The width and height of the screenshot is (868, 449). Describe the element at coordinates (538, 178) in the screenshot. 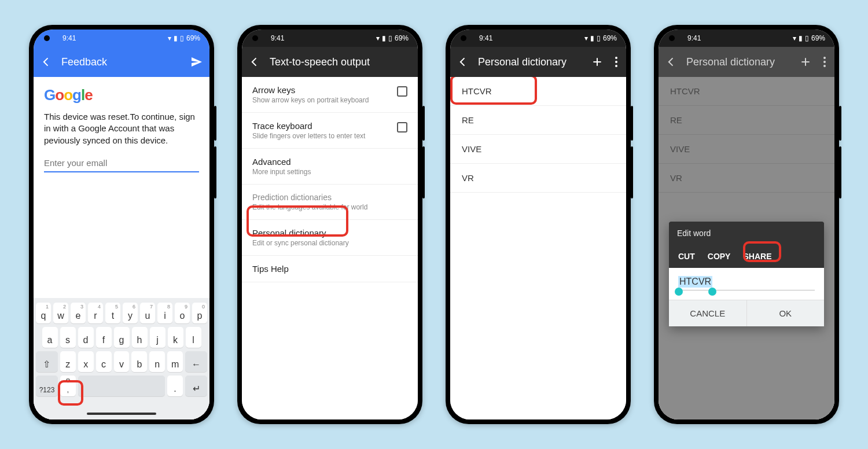

I see `dict-word-vr: VR` at that location.